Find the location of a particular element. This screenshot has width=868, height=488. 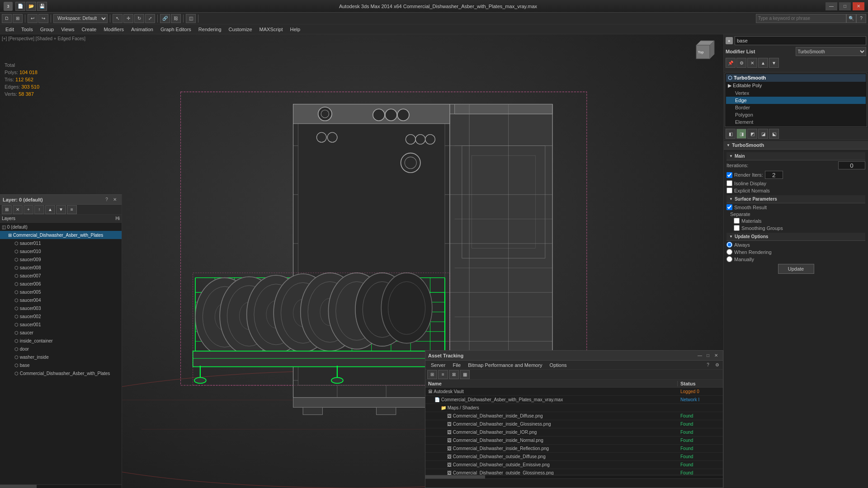

tb-redo: ↪ is located at coordinates (43, 19).